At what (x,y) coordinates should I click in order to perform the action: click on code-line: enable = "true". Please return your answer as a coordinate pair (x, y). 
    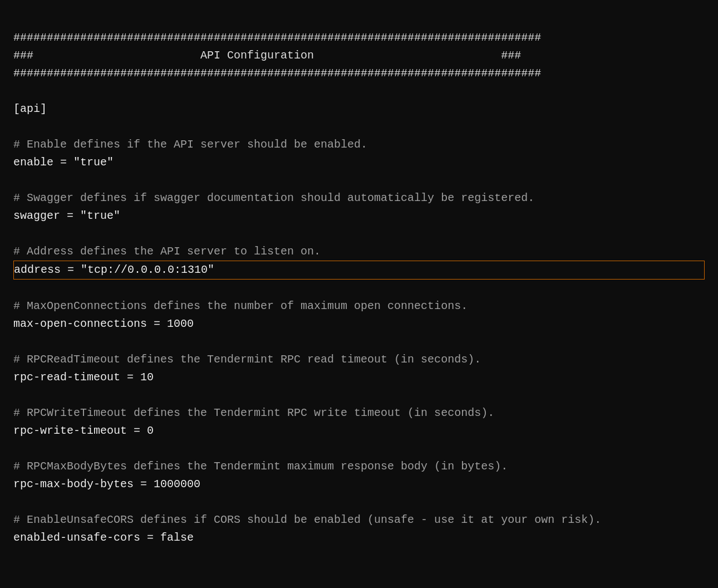
    Looking at the image, I should click on (359, 163).